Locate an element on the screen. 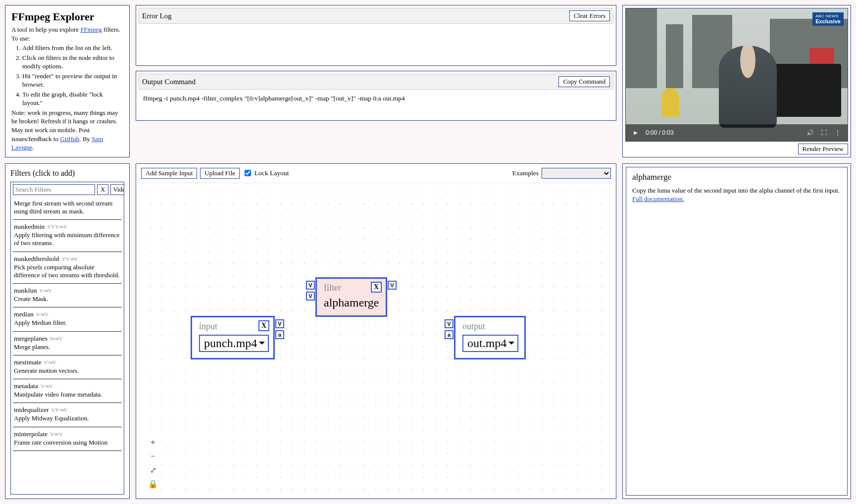 This screenshot has width=856, height=504. fullscreen-icon: ⛶ is located at coordinates (824, 133).